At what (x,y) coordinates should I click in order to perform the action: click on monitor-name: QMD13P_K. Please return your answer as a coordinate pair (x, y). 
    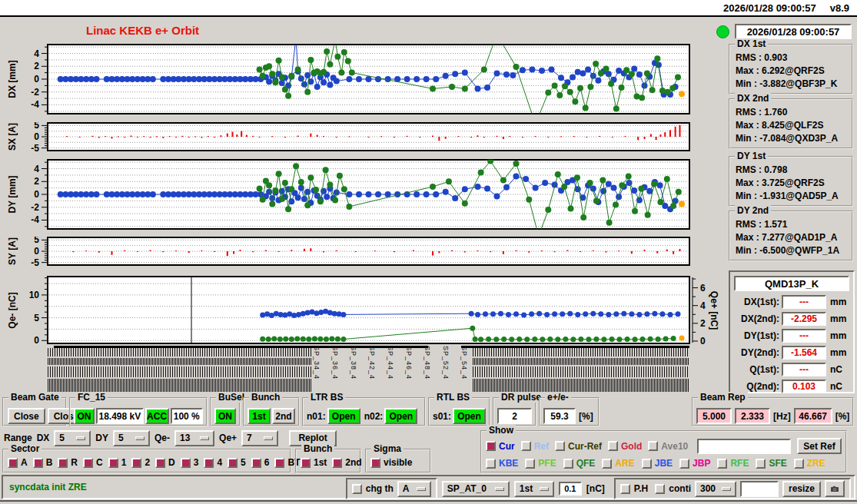
    Looking at the image, I should click on (792, 284).